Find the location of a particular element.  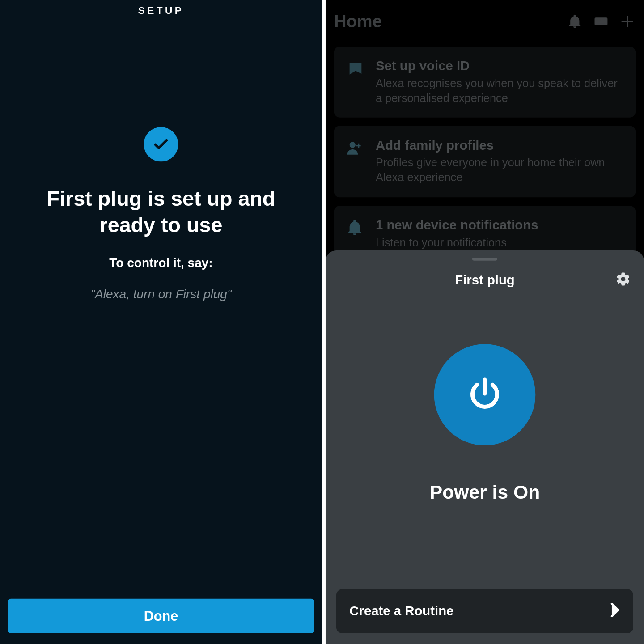

home-title: Home is located at coordinates (445, 21).